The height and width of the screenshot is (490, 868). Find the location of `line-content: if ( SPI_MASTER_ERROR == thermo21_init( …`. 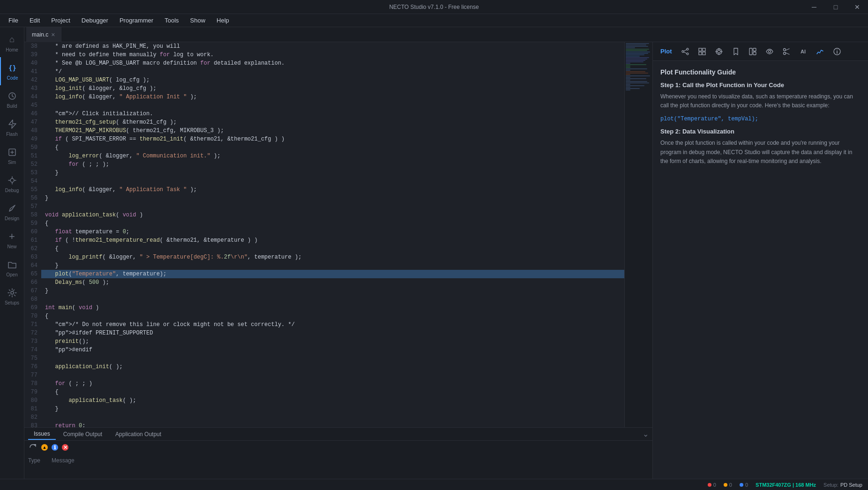

line-content: if ( SPI_MASTER_ERROR == thermo21_init( … is located at coordinates (333, 139).